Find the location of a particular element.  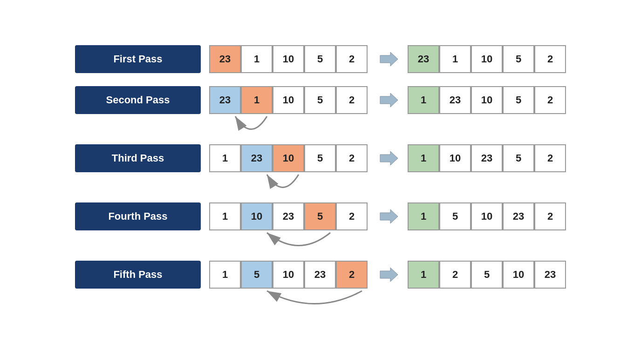

after-array-3: 1102352 is located at coordinates (487, 158).